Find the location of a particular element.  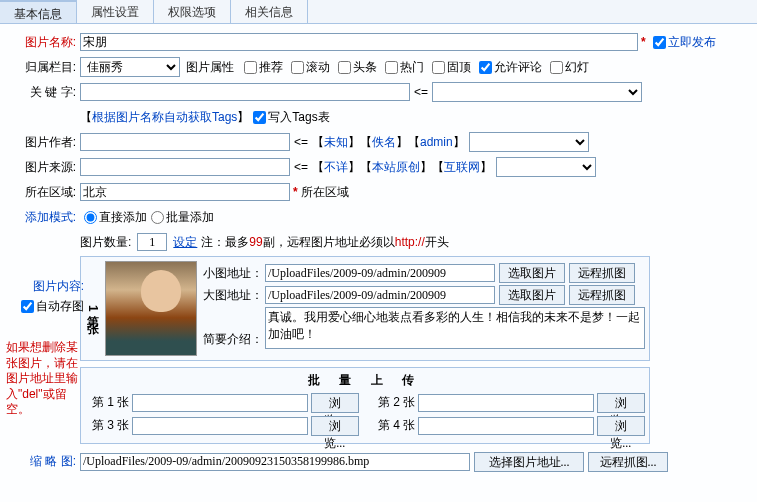

textarea-intro: 真诚。我用爱心细心地装点看多彩的人生！相信我的未来不是梦！一起加油吧！ is located at coordinates (455, 328).